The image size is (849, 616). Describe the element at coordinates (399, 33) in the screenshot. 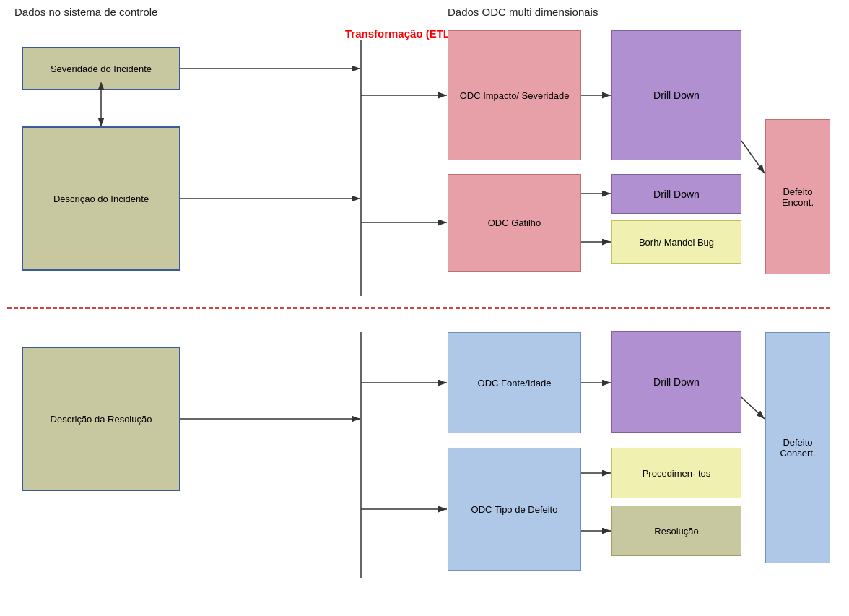

I see `etl-label: Transformação (ETL)` at that location.